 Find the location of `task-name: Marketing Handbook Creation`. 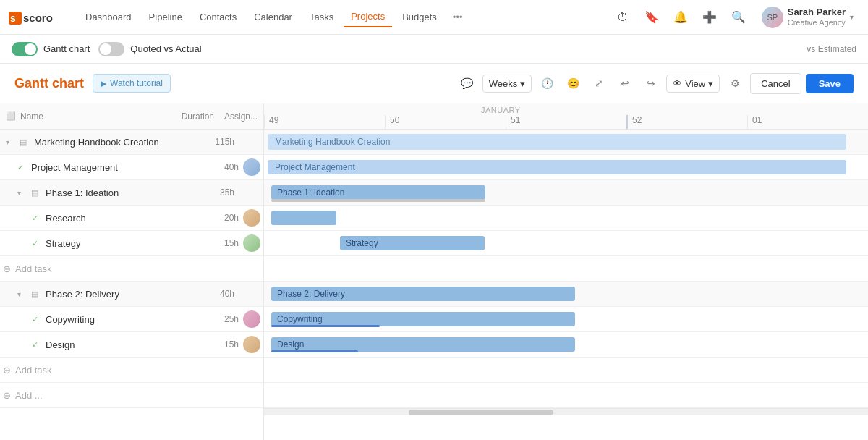

task-name: Marketing Handbook Creation is located at coordinates (119, 142).